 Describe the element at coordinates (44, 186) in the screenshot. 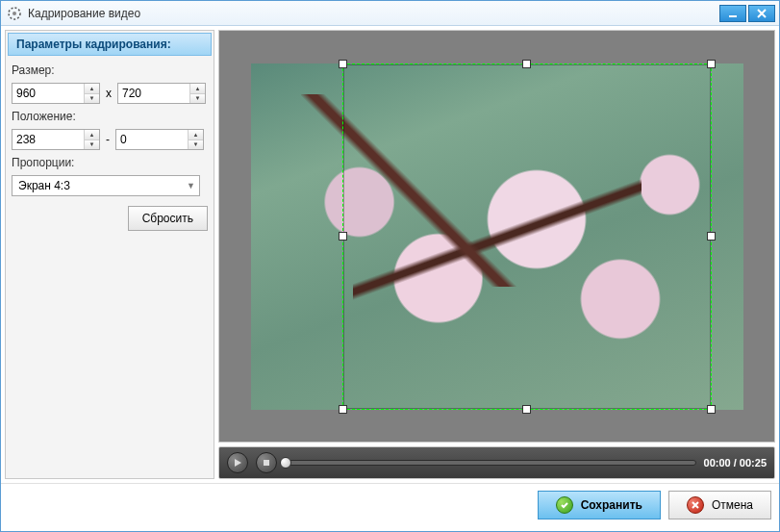

I see `aspect-value: Экран 4:3` at that location.